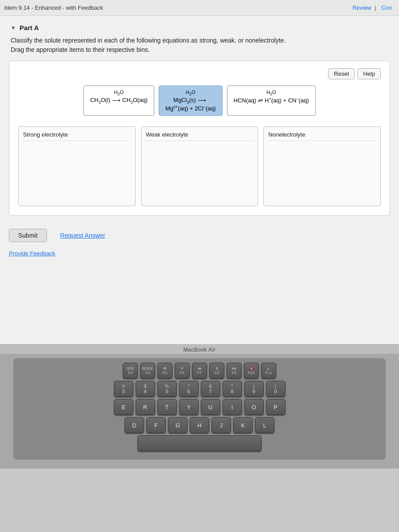 The width and height of the screenshot is (399, 532). What do you see at coordinates (271, 93) in the screenshot?
I see `eq3-above: H2O` at bounding box center [271, 93].